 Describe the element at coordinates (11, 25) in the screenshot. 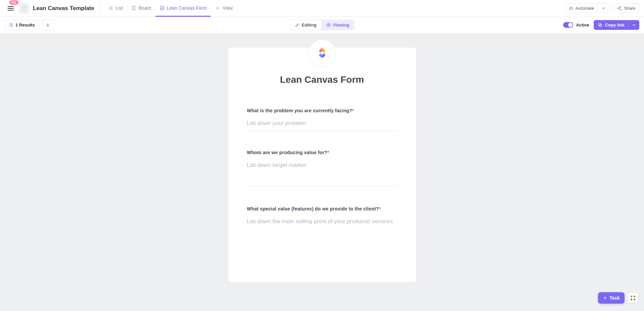

I see `results-icon` at that location.